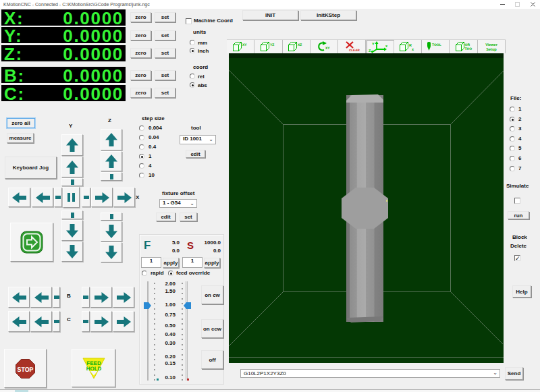 The height and width of the screenshot is (392, 540). Describe the element at coordinates (355, 50) in the screenshot. I see `svg-text: CLEAR` at that location.